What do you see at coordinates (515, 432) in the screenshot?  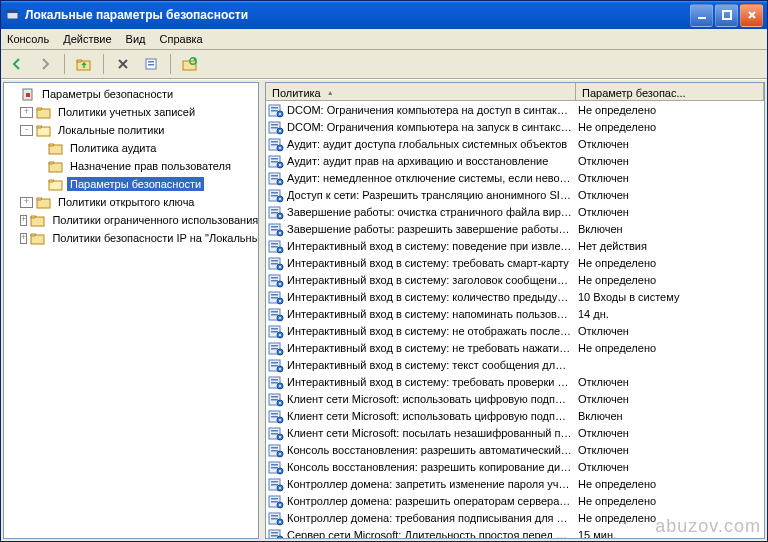 I see `list-row: Клиент сети Microsoft: посылать незашифр…` at bounding box center [515, 432].